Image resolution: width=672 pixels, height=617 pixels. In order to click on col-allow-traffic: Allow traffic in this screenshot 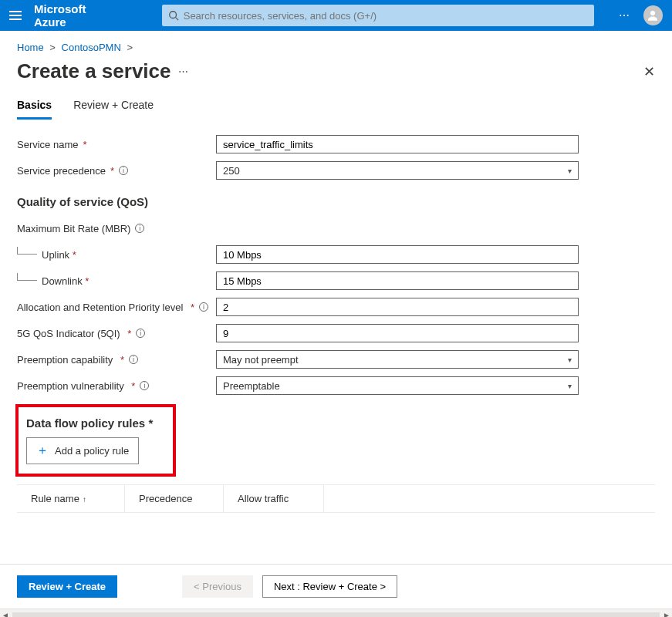, I will do `click(274, 498)`.